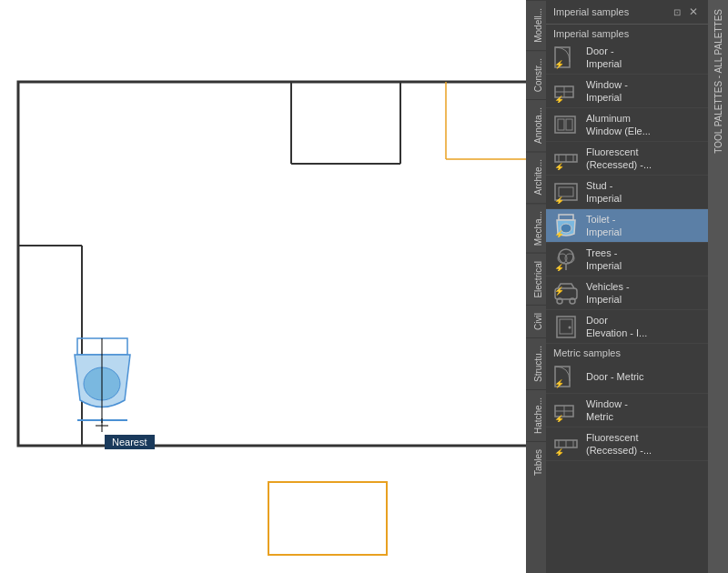  Describe the element at coordinates (566, 293) in the screenshot. I see `vehicles-imperial-icon: ⚡` at that location.